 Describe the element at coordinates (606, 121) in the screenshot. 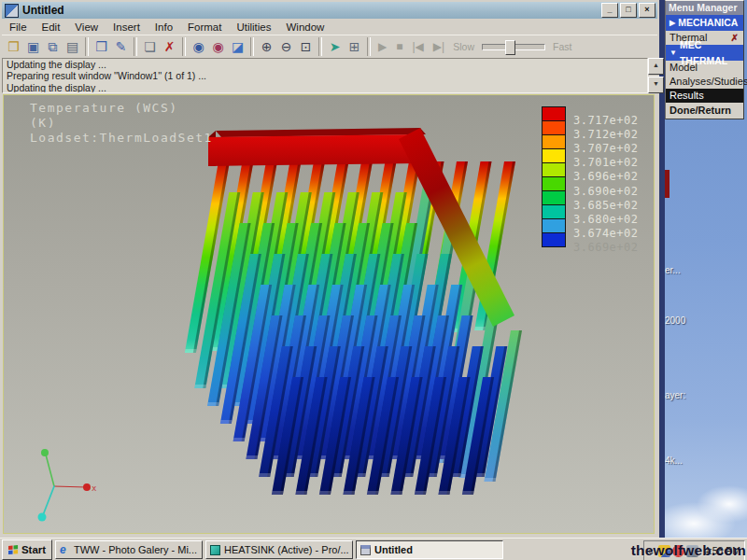

I see `legend-value: 3.717e+02` at that location.